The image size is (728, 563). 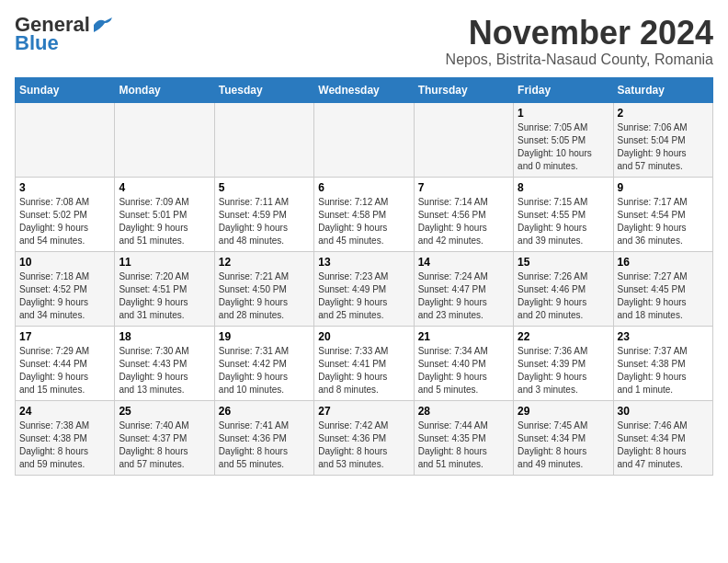 I want to click on calendar-cell: 19Sunrise: 7:31 AM Sunset: 4:42 PM Dayli…, so click(x=264, y=362).